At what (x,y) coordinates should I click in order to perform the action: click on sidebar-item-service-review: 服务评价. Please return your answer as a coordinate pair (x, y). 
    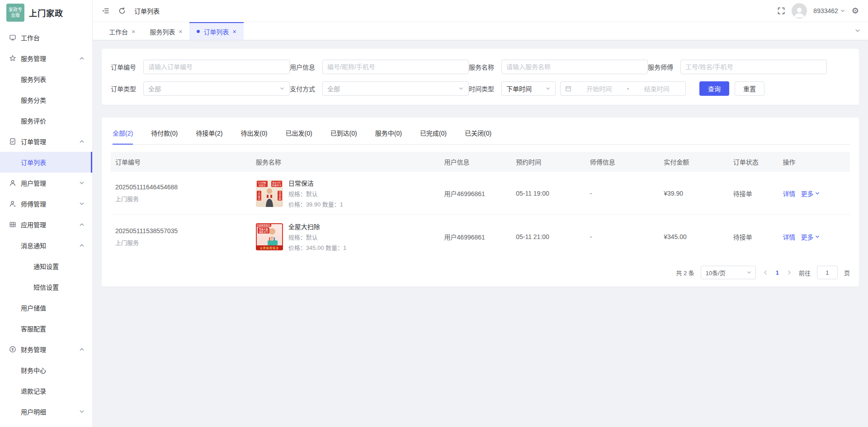
    Looking at the image, I should click on (46, 121).